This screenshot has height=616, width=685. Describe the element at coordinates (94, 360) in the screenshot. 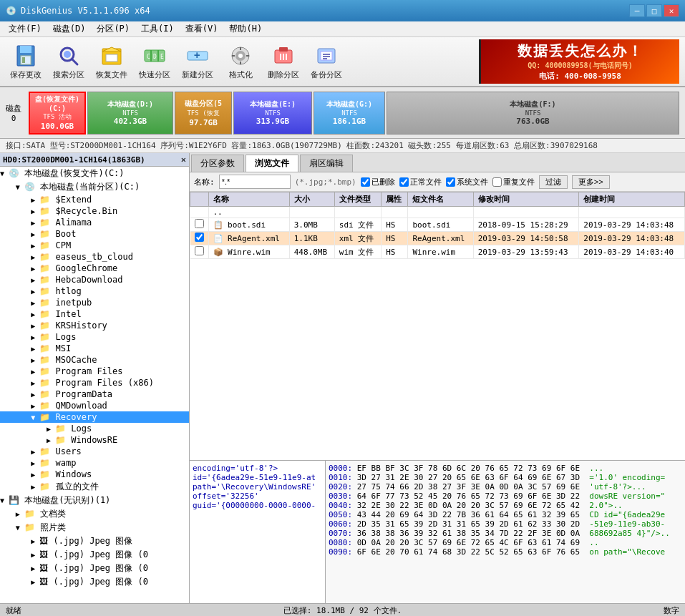

I see `tree-item: ▶📁 MSOCache` at that location.